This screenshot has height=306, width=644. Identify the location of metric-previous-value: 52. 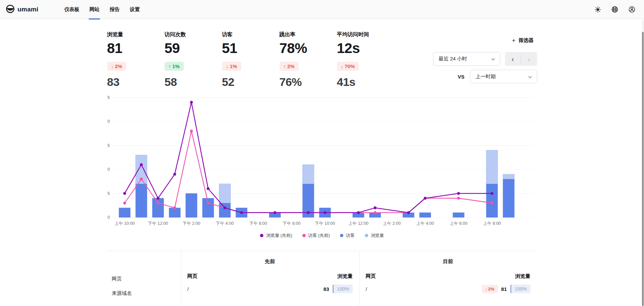
(251, 82).